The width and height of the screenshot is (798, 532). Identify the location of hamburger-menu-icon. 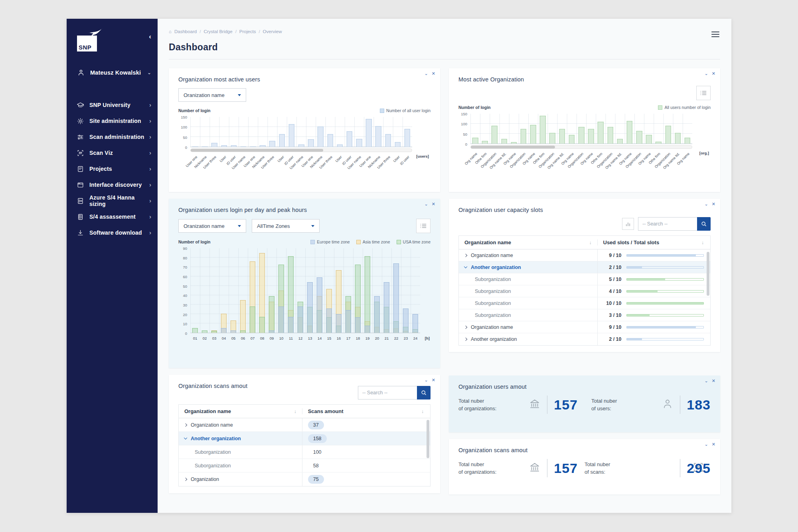
(715, 34).